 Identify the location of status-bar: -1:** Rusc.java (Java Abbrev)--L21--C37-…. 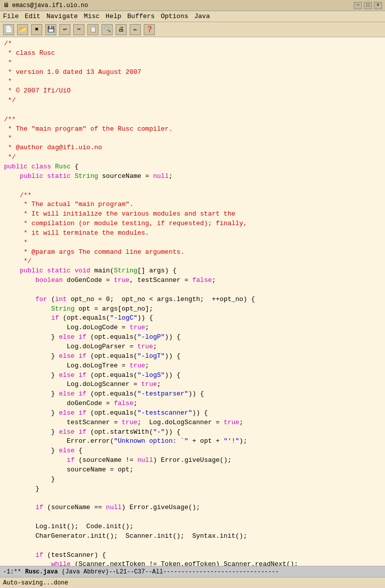
(192, 571).